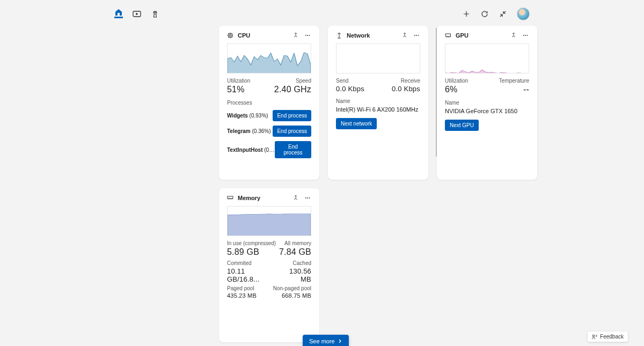 The width and height of the screenshot is (644, 346). Describe the element at coordinates (350, 89) in the screenshot. I see `net-send-value: 0.0 Kbps` at that location.